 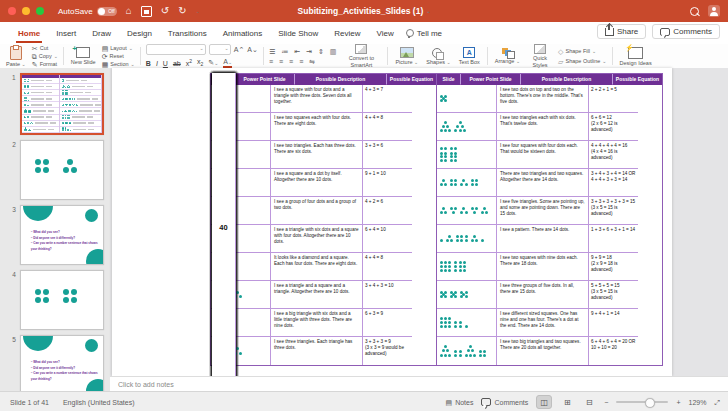 I want to click on description-cell: There are two triangles and two squares.…, so click(x=543, y=183).